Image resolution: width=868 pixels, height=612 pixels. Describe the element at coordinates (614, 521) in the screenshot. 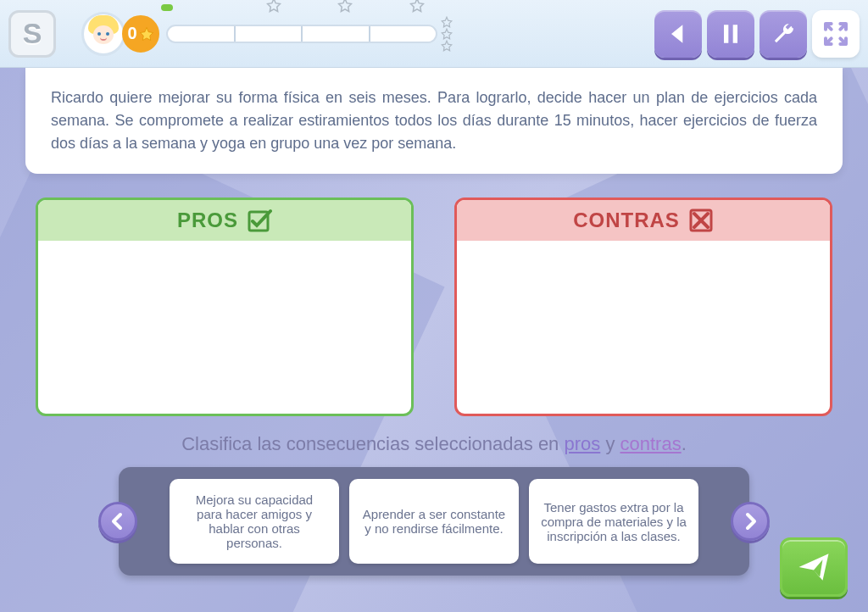

I see `draggable-card: Tener gastos extra por la compra de mate…` at that location.